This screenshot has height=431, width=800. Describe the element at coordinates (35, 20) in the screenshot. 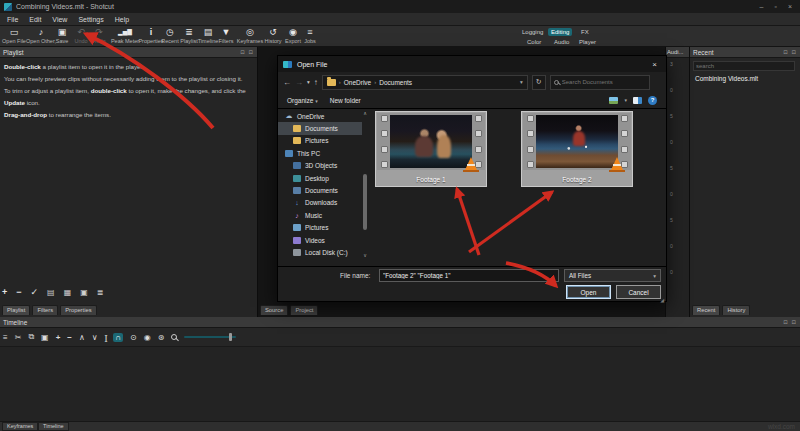

I see `menu-edit: Edit` at that location.